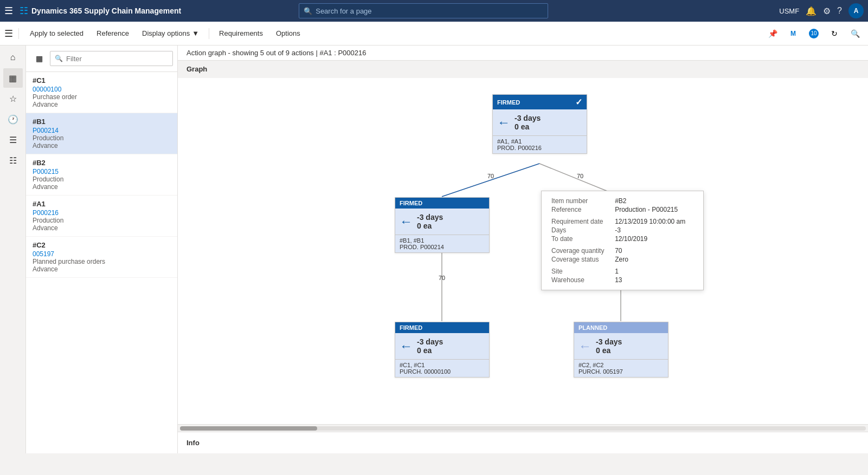  I want to click on top-bar: ☰ ☷ Dynamics 365 Supply Chain Management…, so click(434, 11).